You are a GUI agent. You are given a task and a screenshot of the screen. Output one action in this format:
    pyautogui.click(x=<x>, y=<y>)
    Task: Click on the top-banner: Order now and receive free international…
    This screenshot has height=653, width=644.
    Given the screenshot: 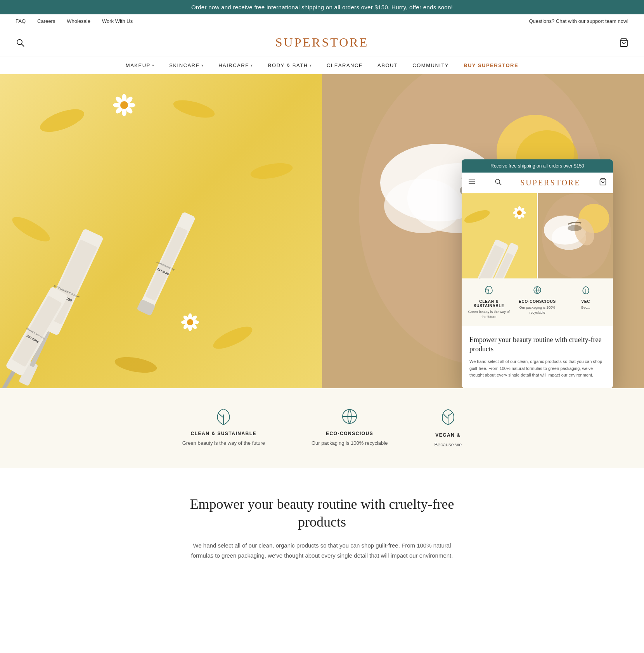 What is the action you would take?
    pyautogui.click(x=322, y=7)
    